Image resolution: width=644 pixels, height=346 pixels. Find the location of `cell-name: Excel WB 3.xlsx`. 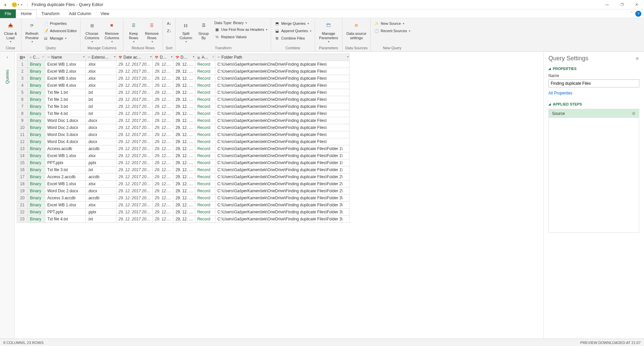

cell-name: Excel WB 3.xlsx is located at coordinates (65, 78).